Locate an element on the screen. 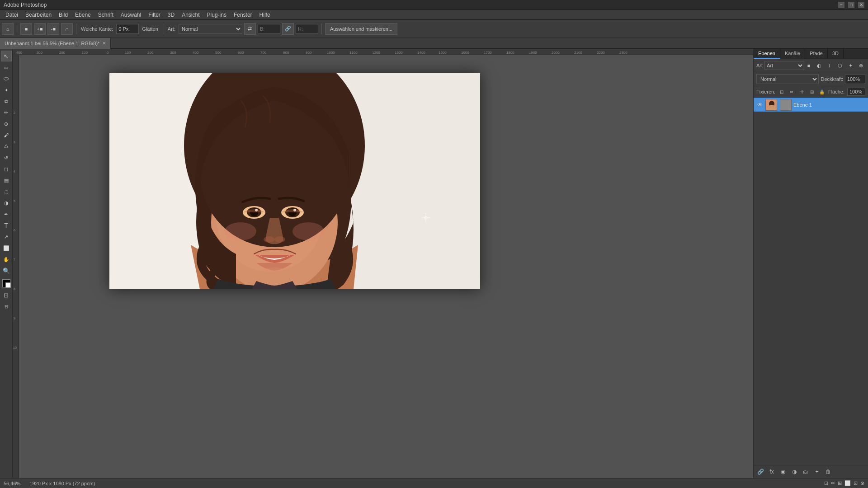  layer-visibility-toggle: 👁 is located at coordinates (760, 105).